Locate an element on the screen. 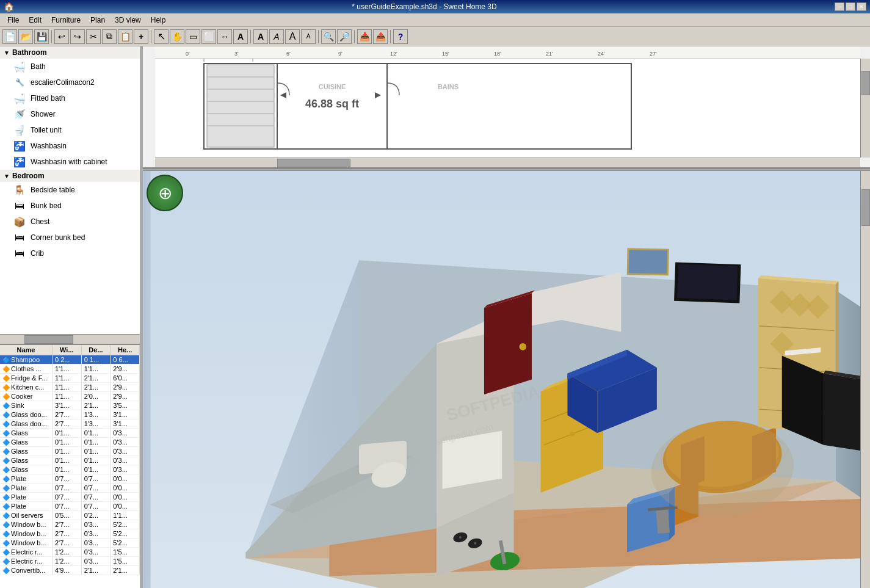  add-furniture-button: + is located at coordinates (141, 37).